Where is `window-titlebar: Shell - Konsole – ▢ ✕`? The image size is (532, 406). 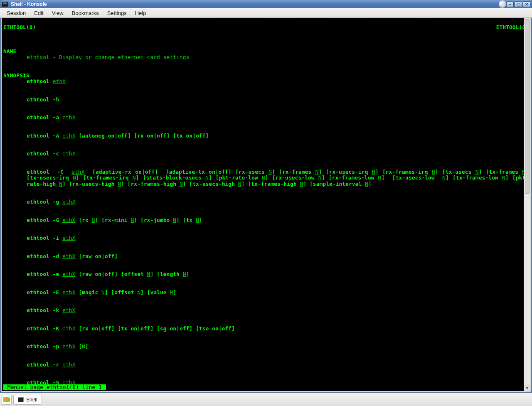
window-titlebar: Shell - Konsole – ▢ ✕ is located at coordinates (266, 4).